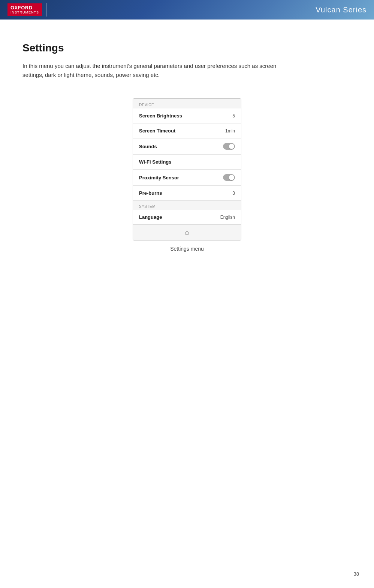 Image resolution: width=374 pixels, height=588 pixels. What do you see at coordinates (187, 193) in the screenshot?
I see `settings-row-preburns: Pre-burns 3` at bounding box center [187, 193].